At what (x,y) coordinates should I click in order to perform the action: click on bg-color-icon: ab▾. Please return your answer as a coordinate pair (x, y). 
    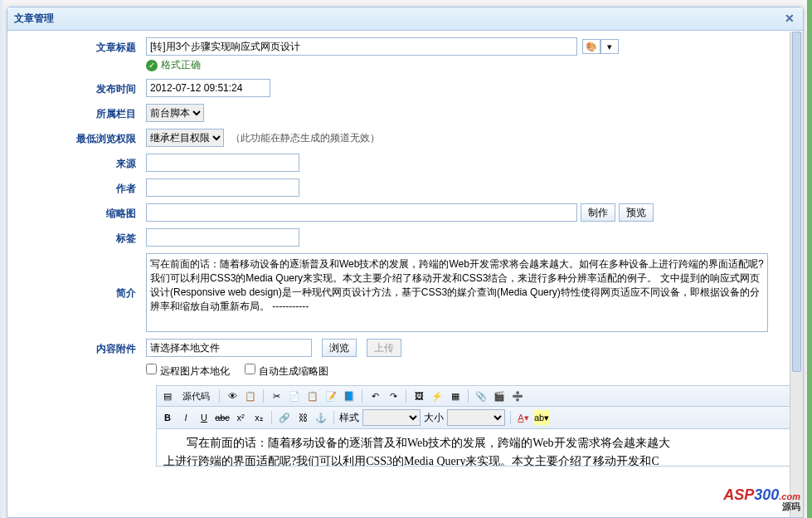
    Looking at the image, I should click on (542, 418).